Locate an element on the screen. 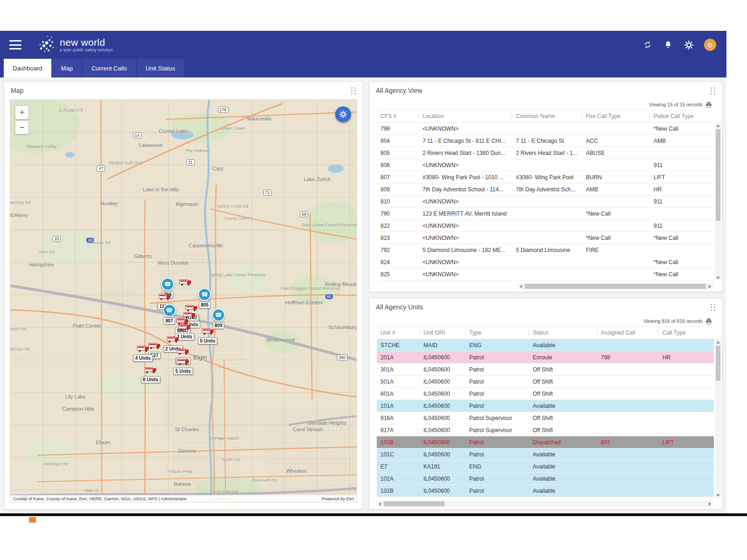 This screenshot has width=747, height=560. table-row: STCHEMAIDENGAvailable is located at coordinates (545, 345).